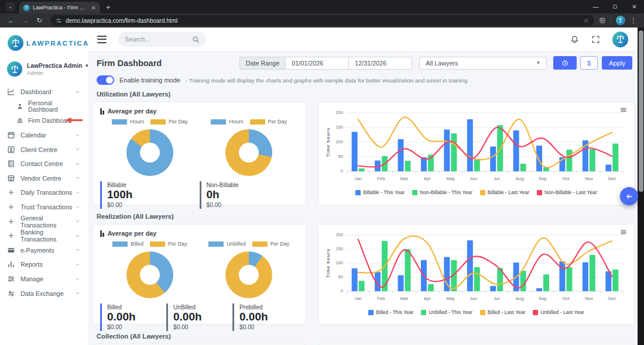 The width and height of the screenshot is (644, 345). I want to click on vendor-icon, so click(11, 178).